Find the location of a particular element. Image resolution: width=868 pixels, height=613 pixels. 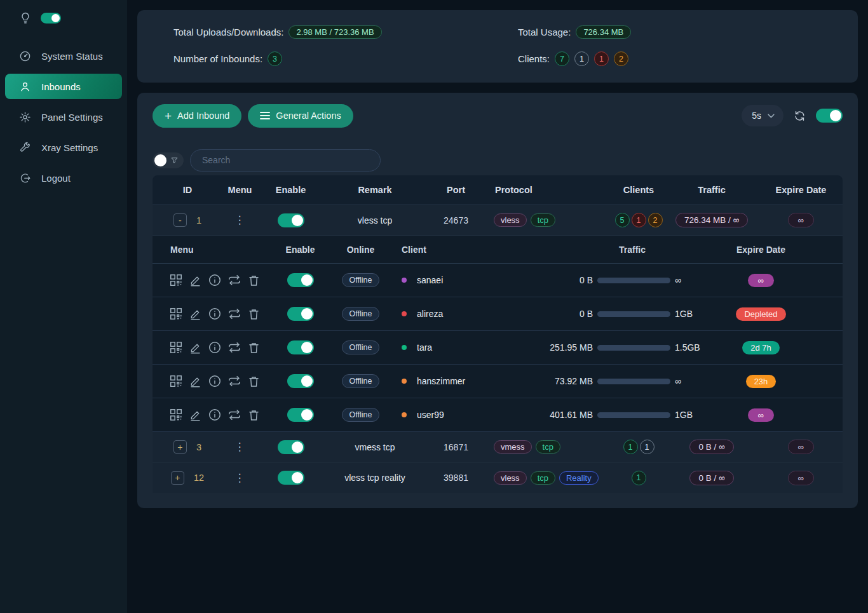

refresh-interval-select: 5s is located at coordinates (763, 116).